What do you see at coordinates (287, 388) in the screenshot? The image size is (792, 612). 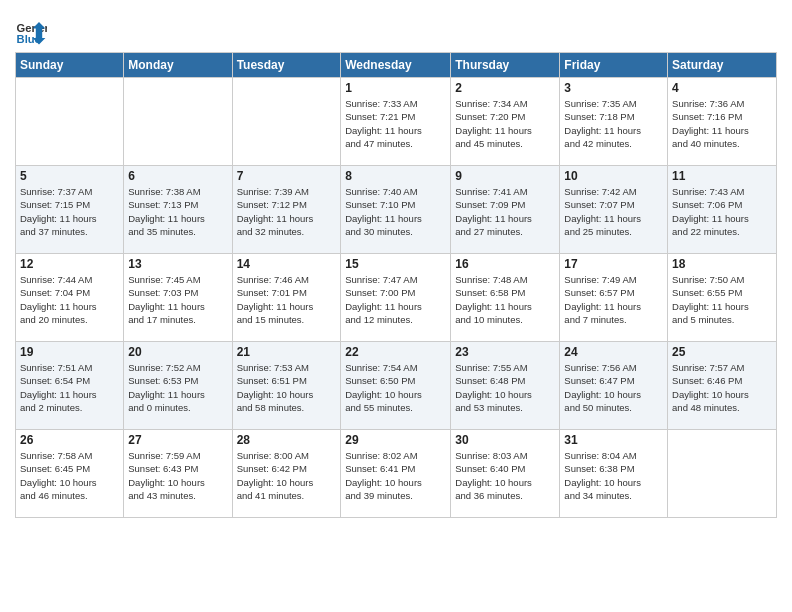 I see `day-info: Sunrise: 7:53 AM Sunset: 6:51 PM Dayligh…` at bounding box center [287, 388].